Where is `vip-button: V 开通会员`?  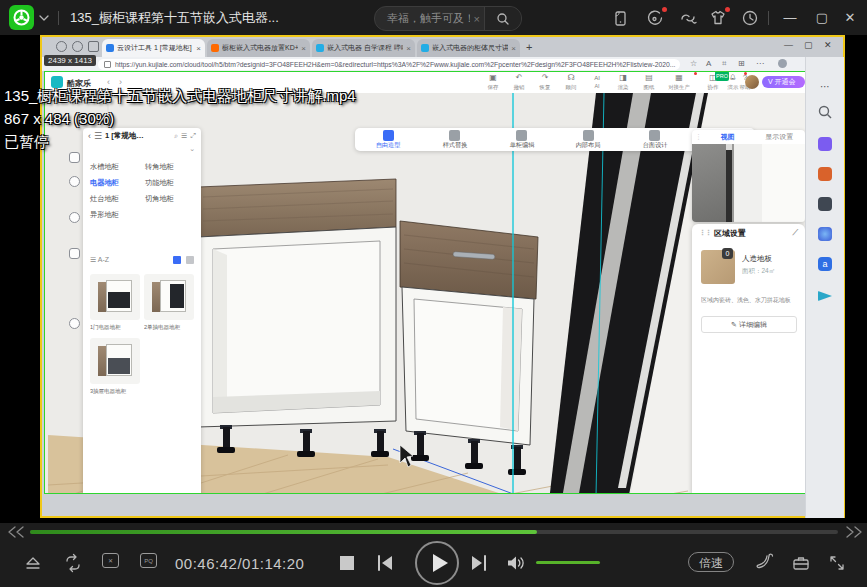
vip-button: V 开通会员 is located at coordinates (784, 82).